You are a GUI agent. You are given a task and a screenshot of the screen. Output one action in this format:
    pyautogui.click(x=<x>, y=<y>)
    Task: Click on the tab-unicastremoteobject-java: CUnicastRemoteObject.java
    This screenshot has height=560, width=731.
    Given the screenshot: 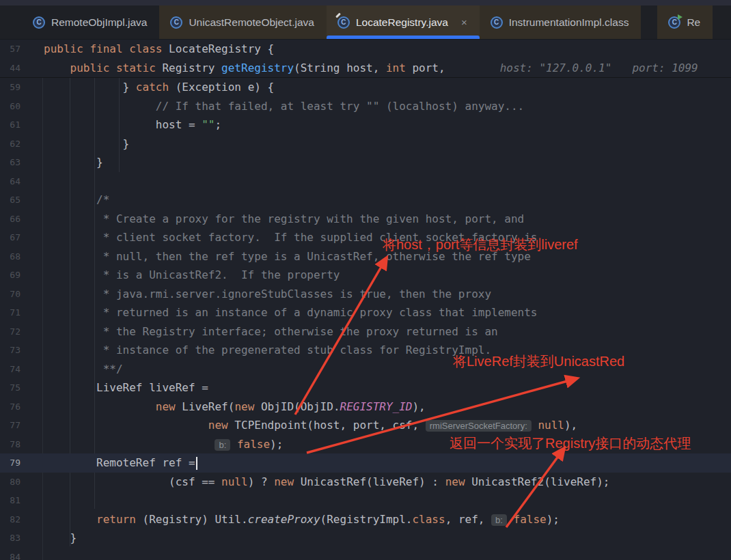 What is the action you would take?
    pyautogui.click(x=243, y=22)
    